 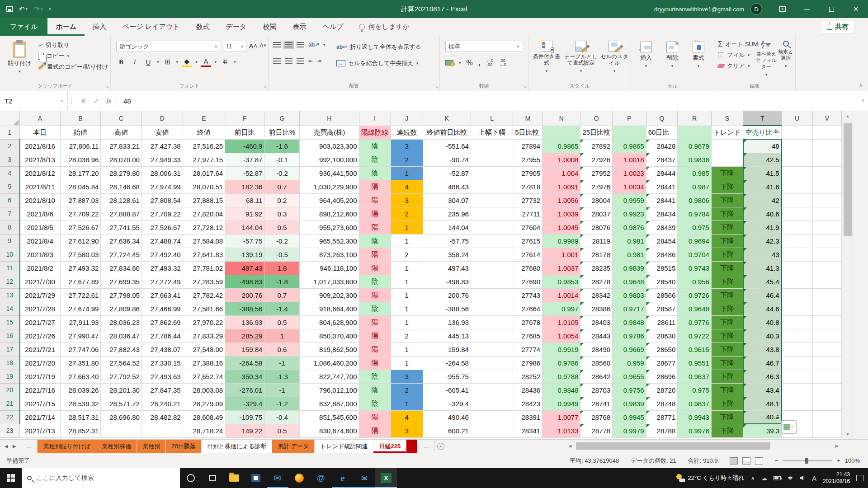 What do you see at coordinates (329, 295) in the screenshot?
I see `cell: 909,202,300` at bounding box center [329, 295].